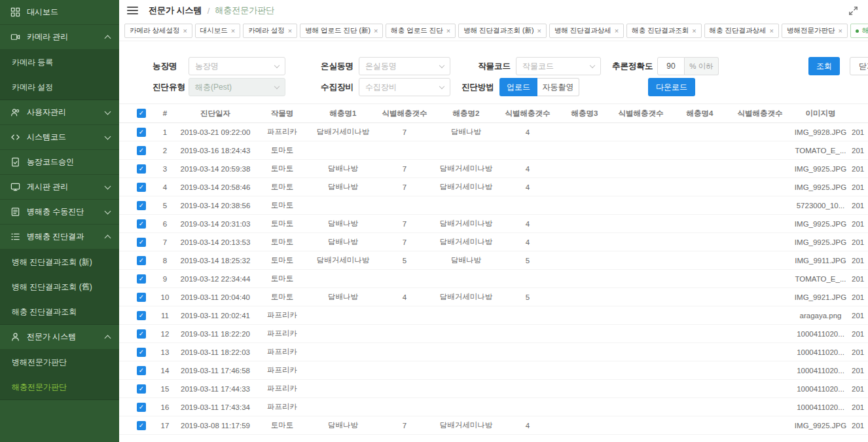 The width and height of the screenshot is (868, 442). I want to click on sidebar-subitem: 카메라 설정, so click(60, 87).